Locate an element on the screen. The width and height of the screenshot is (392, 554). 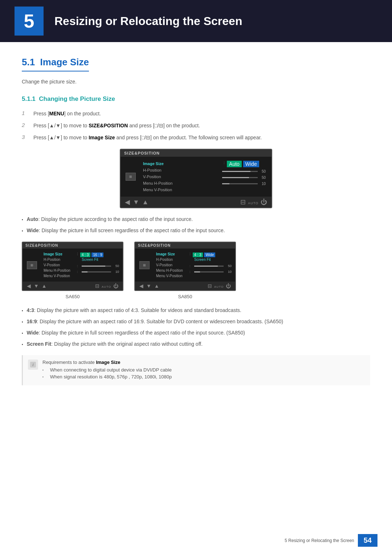
monitors-row: SIZE&POSITION ⊞ Image Size H-Position V-… is located at coordinates (196, 271).